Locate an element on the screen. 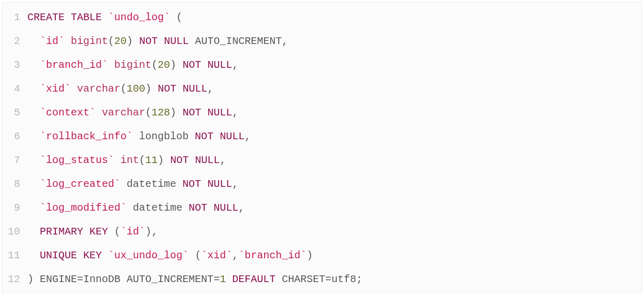 Image resolution: width=644 pixels, height=294 pixels. line-number: 3 is located at coordinates (15, 65).